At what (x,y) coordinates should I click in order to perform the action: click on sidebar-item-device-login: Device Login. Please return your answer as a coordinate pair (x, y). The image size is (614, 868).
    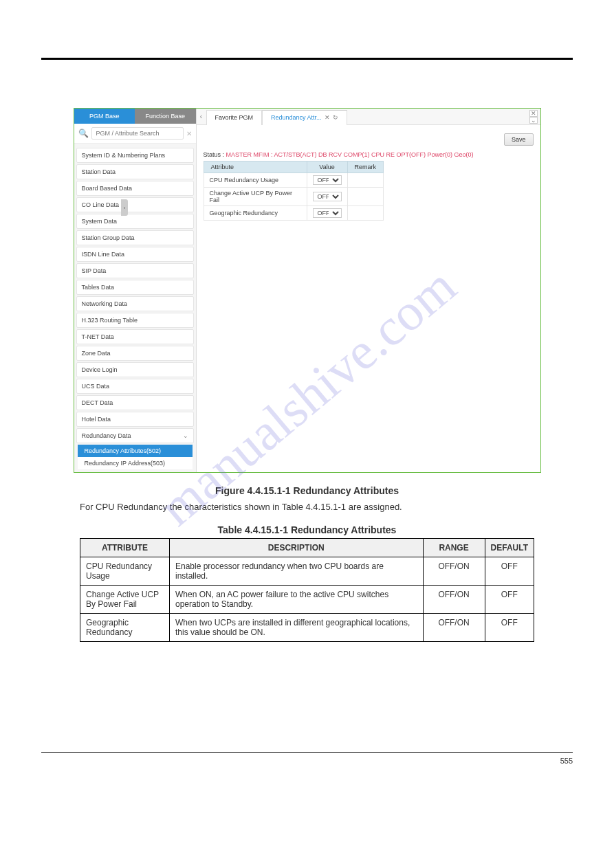
    Looking at the image, I should click on (135, 370).